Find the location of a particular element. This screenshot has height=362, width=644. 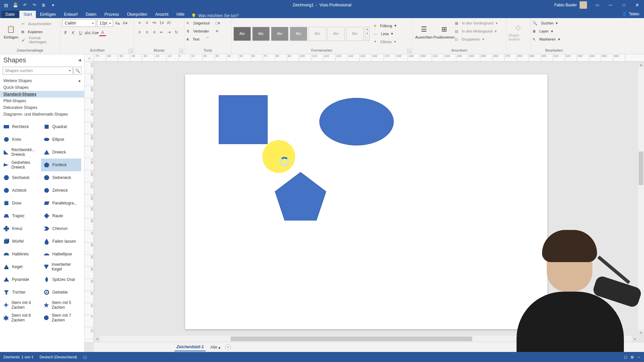

rotate-text-button: ↻ is located at coordinates (176, 32).